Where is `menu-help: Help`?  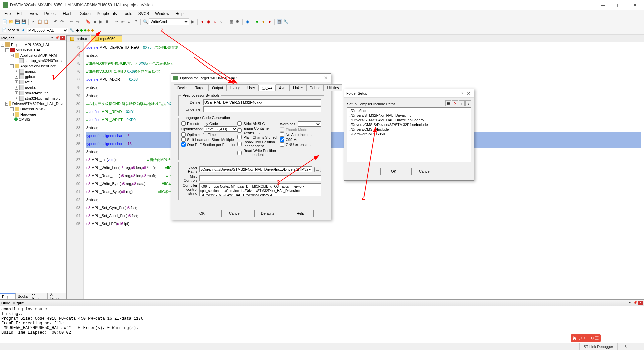 menu-help: Help is located at coordinates (180, 14).